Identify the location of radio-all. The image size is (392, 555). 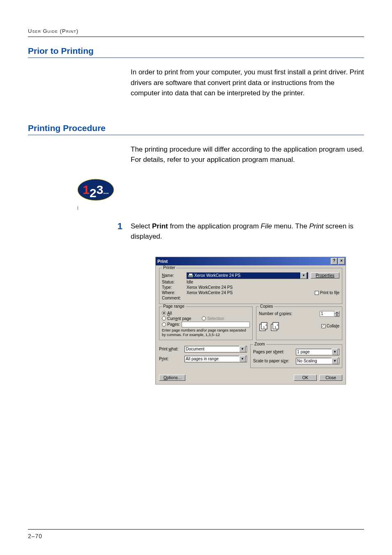
(164, 313).